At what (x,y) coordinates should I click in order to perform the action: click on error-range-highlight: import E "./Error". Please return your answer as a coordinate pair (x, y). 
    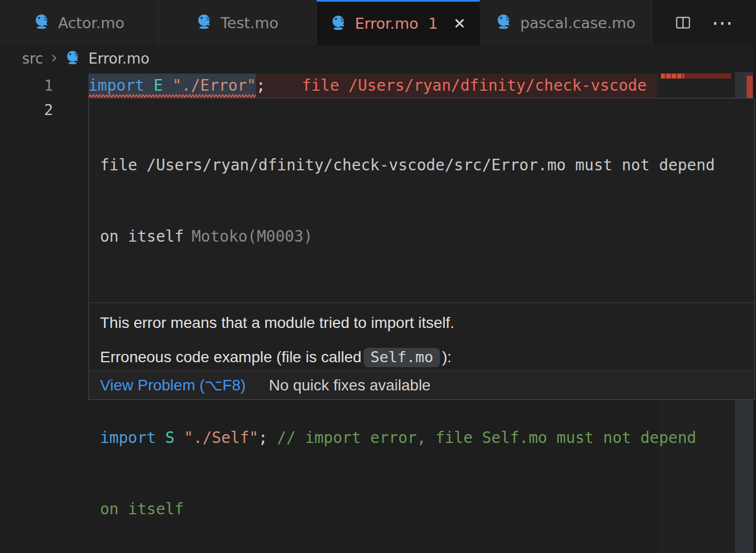
    Looking at the image, I should click on (172, 86).